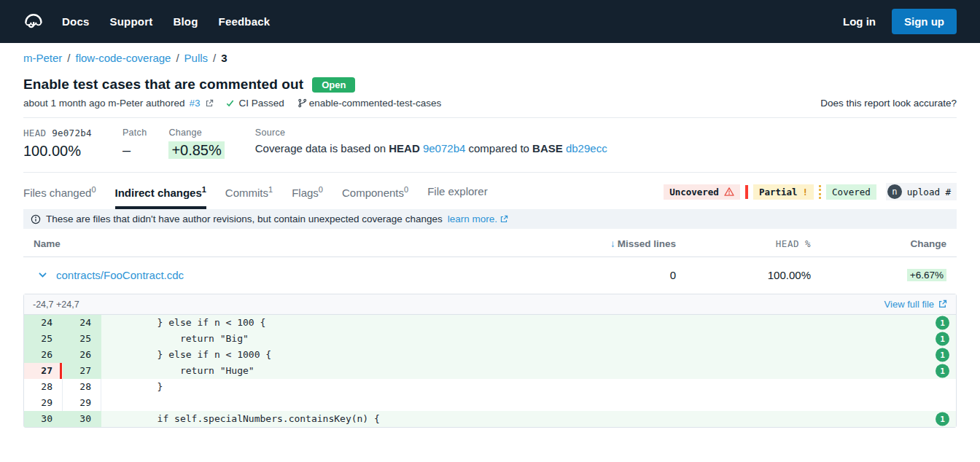  Describe the element at coordinates (82, 419) in the screenshot. I see `head-line-number: 30` at that location.